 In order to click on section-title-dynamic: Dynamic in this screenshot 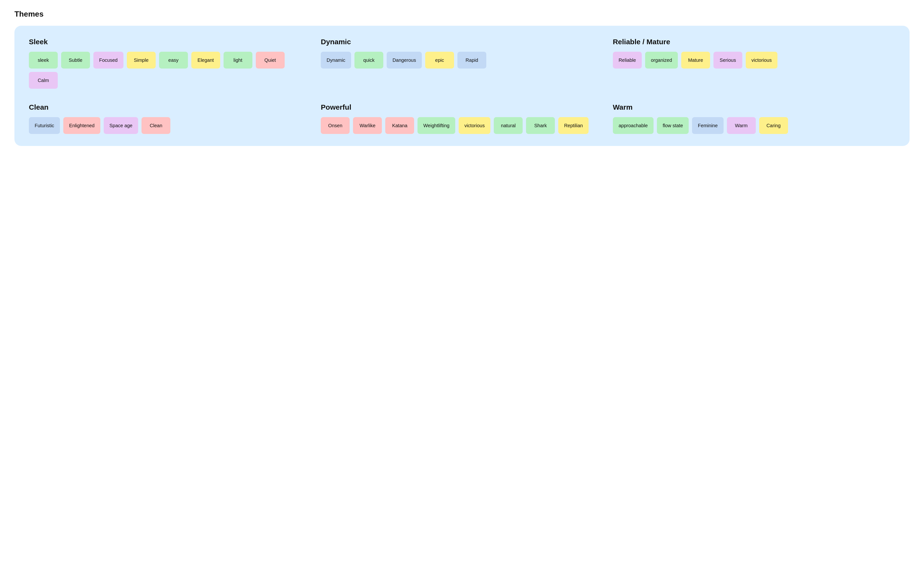, I will do `click(462, 42)`.